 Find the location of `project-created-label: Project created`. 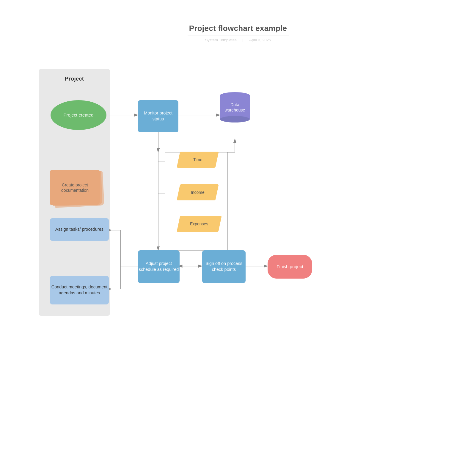

project-created-label: Project created is located at coordinates (78, 115).